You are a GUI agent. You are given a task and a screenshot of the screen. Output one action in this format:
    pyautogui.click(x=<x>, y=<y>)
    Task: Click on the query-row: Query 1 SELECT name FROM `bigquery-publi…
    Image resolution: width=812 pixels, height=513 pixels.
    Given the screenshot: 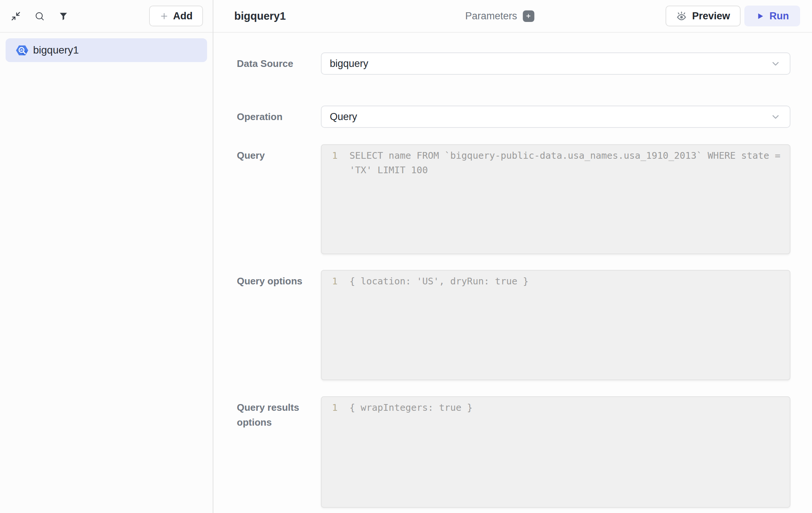 What is the action you would take?
    pyautogui.click(x=514, y=199)
    